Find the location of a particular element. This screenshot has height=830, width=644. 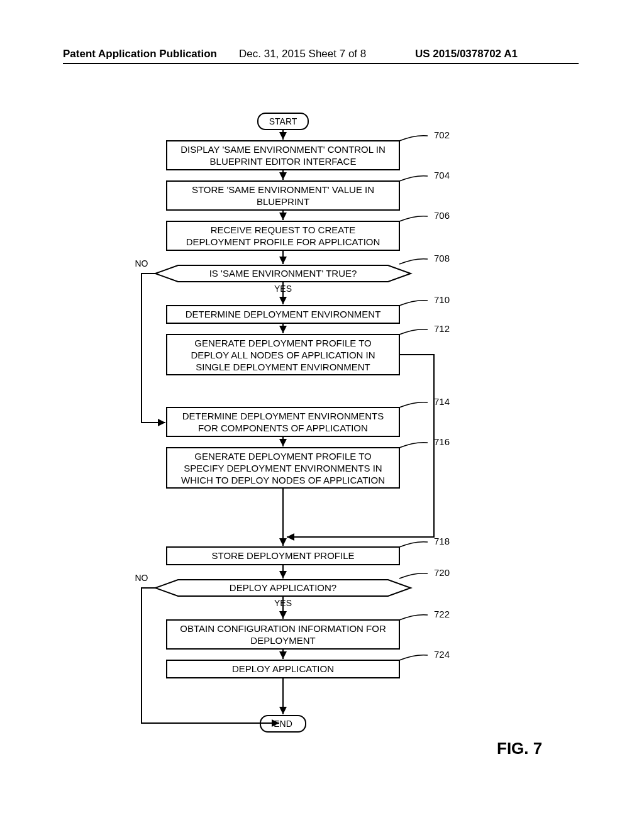

step-722-line2: DEPLOYMENT is located at coordinates (283, 640).